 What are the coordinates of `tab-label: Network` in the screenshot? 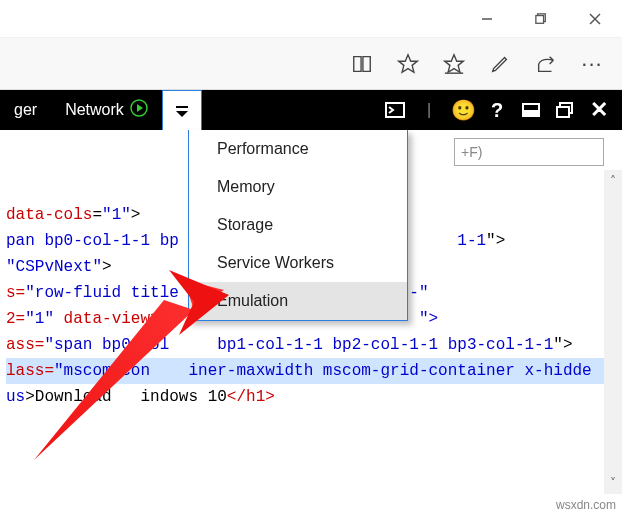 It's located at (94, 110).